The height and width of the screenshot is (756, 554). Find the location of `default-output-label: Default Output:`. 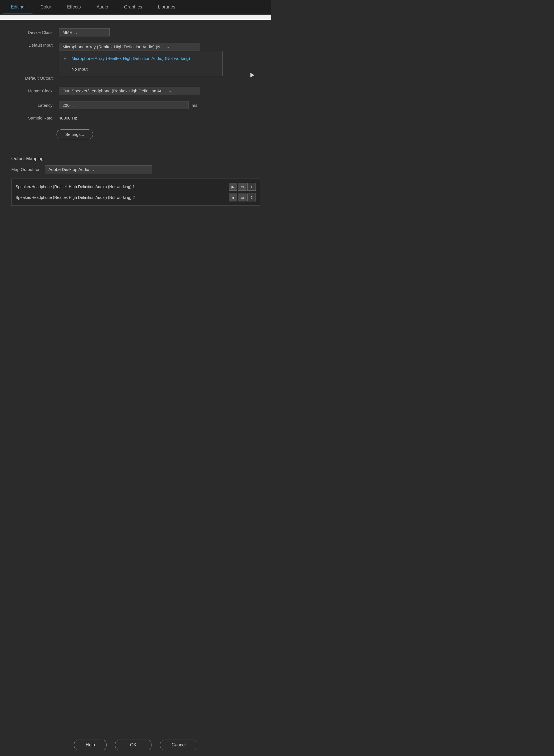

default-output-label: Default Output: is located at coordinates (33, 78).